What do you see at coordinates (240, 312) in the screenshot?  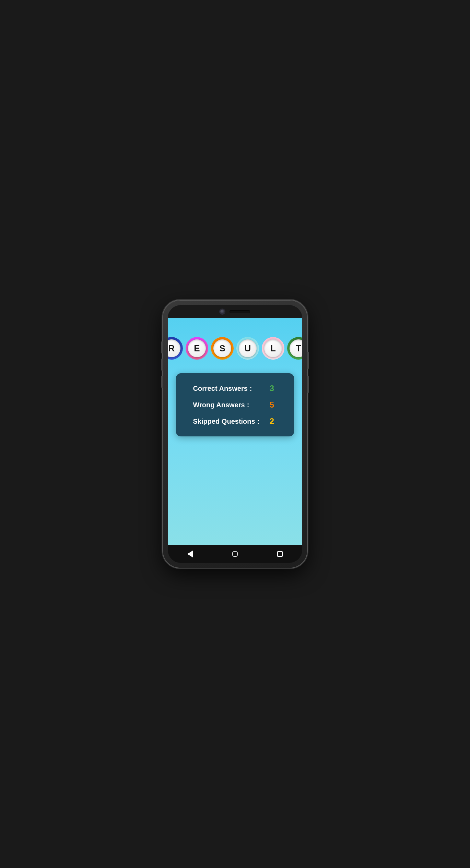 I see `speaker-grille` at bounding box center [240, 312].